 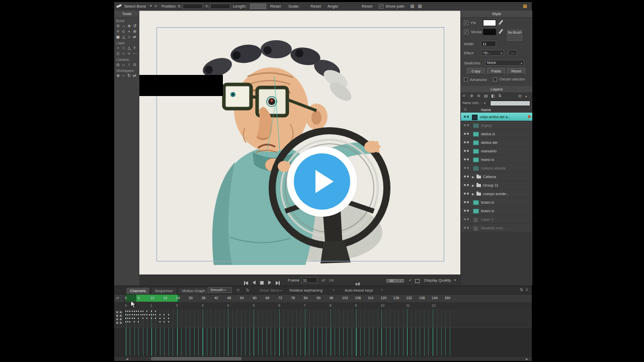 I want to click on scroll-left-icon: ◀, so click(x=127, y=359).